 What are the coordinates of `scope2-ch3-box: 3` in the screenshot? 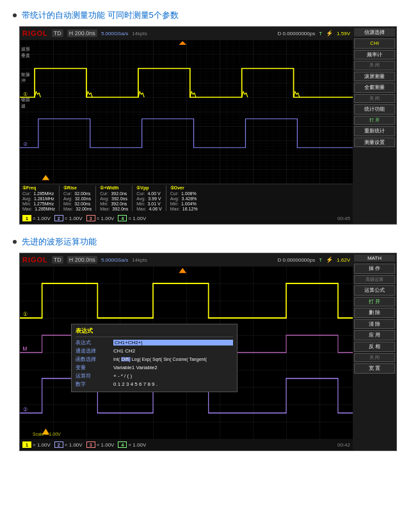 It's located at (91, 445).